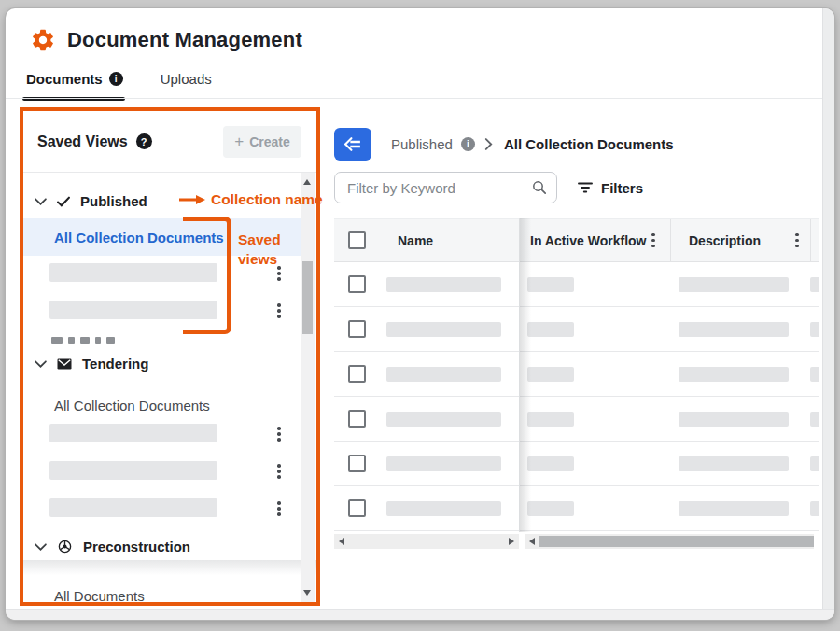 The height and width of the screenshot is (631, 840). Describe the element at coordinates (133, 405) in the screenshot. I see `sidebar-item-all-collection-documents: All Collection Documents` at that location.